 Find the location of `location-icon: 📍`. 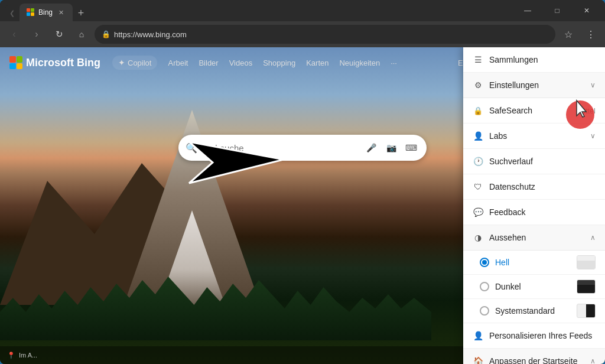

location-icon: 📍 is located at coordinates (11, 356).